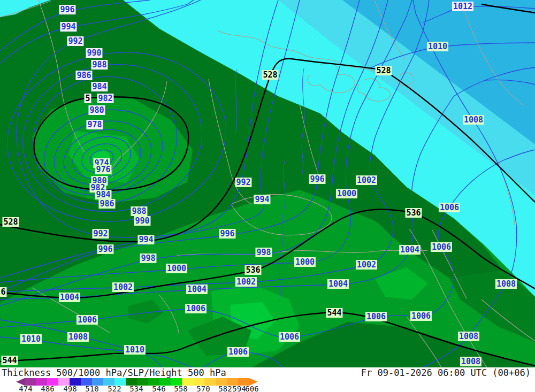  What do you see at coordinates (268, 373) in the screenshot?
I see `legend-titles: Thickness 500/1000 hPa/SLP/Height 500 hP…` at bounding box center [268, 373].